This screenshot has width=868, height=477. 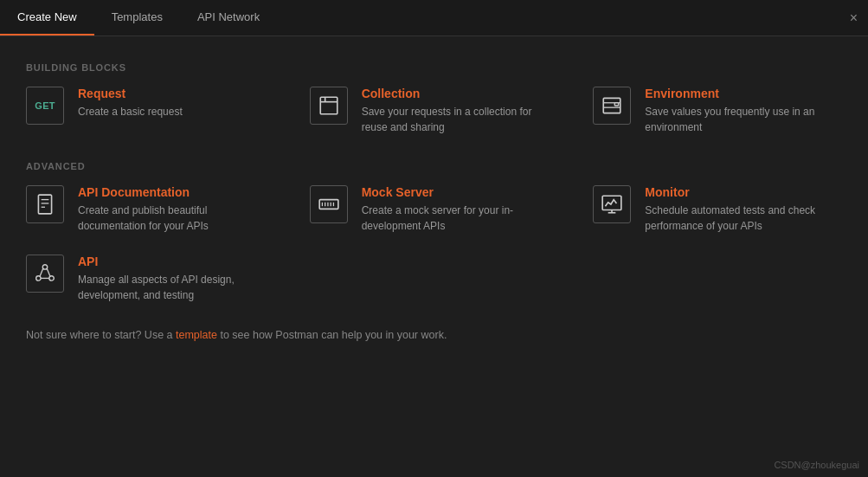 What do you see at coordinates (151, 279) in the screenshot?
I see `api-item: API Manage all aspects of API design, de…` at bounding box center [151, 279].